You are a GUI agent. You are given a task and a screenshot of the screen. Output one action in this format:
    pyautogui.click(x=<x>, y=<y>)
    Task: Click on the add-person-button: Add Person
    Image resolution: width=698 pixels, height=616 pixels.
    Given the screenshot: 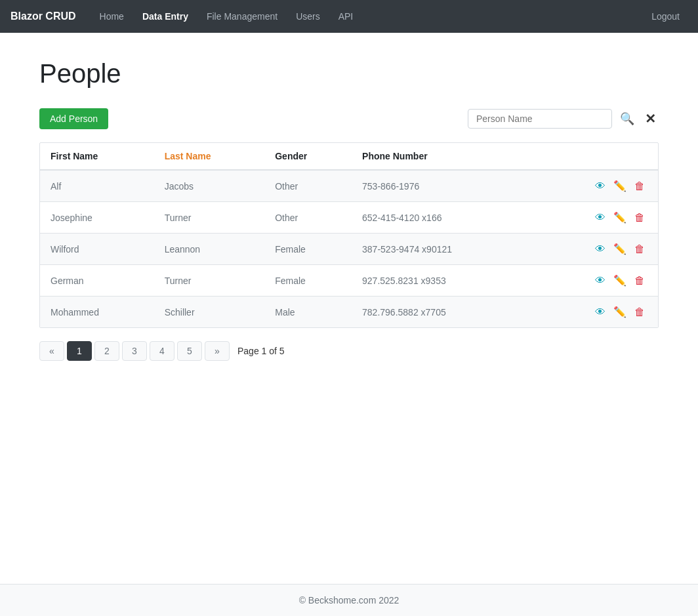 What is the action you would take?
    pyautogui.click(x=73, y=119)
    